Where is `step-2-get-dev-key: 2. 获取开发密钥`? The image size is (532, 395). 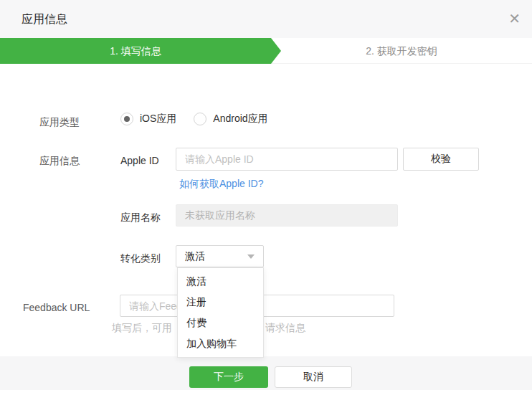 step-2-get-dev-key: 2. 获取开发密钥 is located at coordinates (402, 51).